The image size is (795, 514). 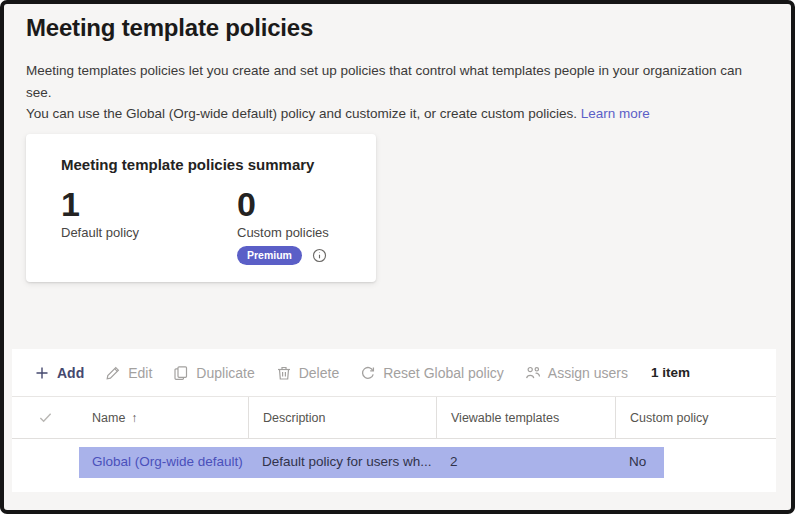 I want to click on delete-button: Delete, so click(x=308, y=373).